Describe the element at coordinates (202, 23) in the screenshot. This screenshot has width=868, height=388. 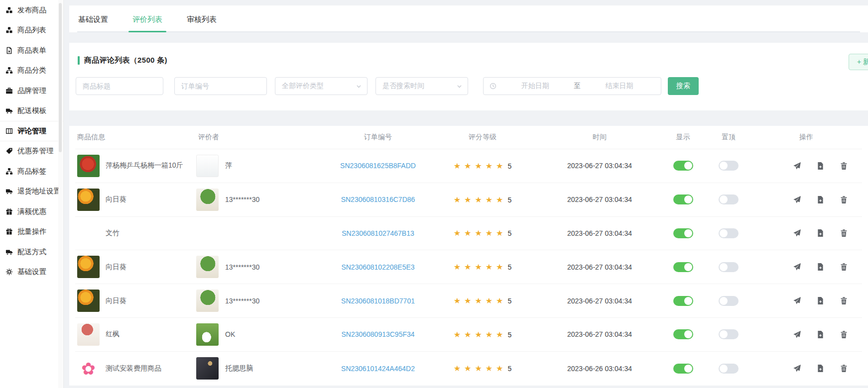
I see `tab-audit-list: 审核列表` at that location.